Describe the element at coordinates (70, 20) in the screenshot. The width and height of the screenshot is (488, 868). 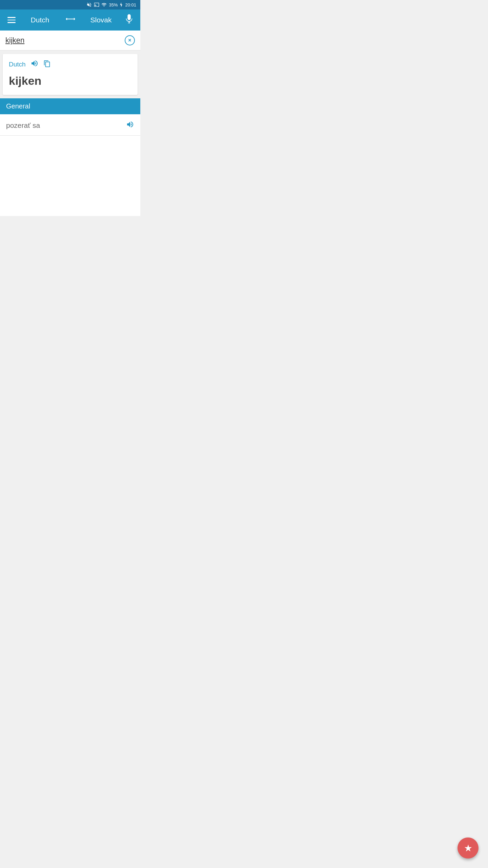
I see `swap-languages-button` at that location.